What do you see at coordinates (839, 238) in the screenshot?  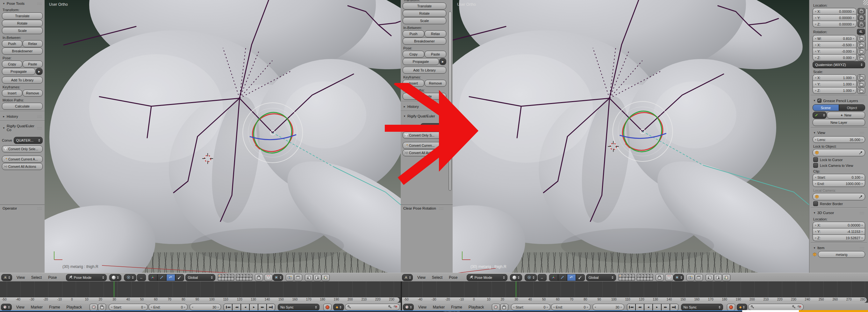 I see `field-z-19-52827: ◂Z:19.52827▸` at bounding box center [839, 238].